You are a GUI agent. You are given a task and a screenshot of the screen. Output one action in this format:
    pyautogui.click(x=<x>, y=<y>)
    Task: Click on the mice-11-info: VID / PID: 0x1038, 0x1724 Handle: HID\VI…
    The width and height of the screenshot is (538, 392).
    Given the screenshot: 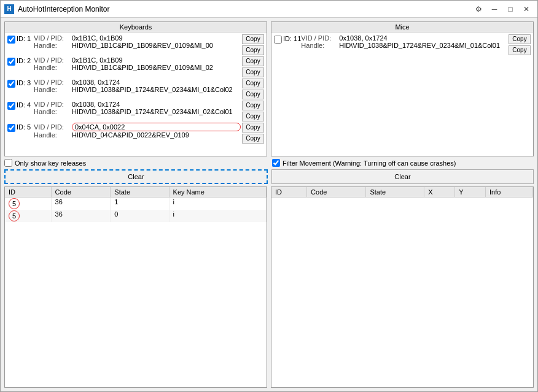 What is the action you would take?
    pyautogui.click(x=404, y=42)
    